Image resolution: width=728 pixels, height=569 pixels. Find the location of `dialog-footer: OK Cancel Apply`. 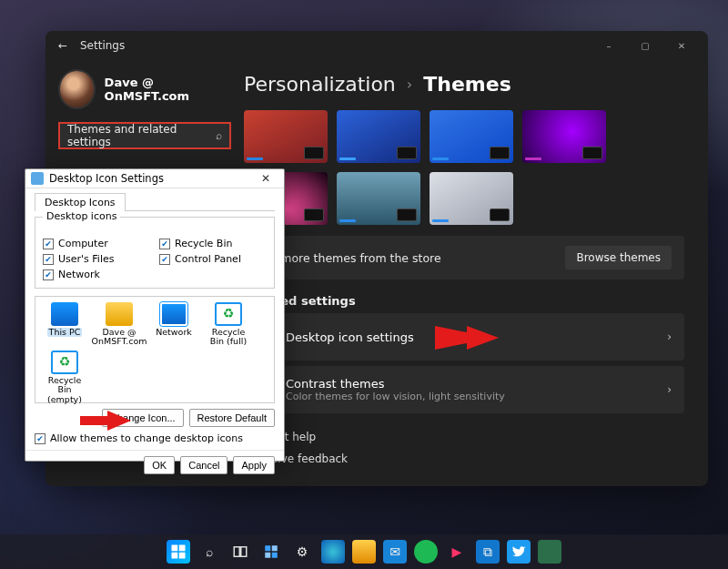

dialog-footer: OK Cancel Apply is located at coordinates (155, 464).